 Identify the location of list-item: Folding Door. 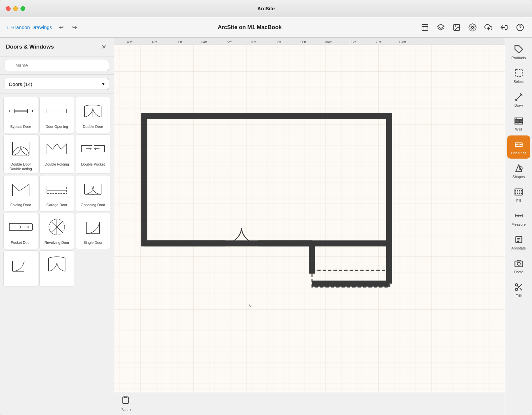
(20, 193).